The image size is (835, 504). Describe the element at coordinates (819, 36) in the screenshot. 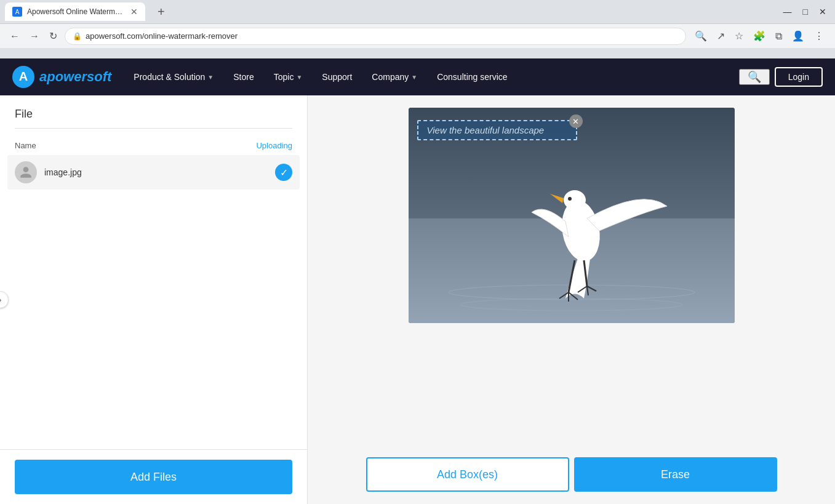

I see `menu-button: ⋮` at that location.